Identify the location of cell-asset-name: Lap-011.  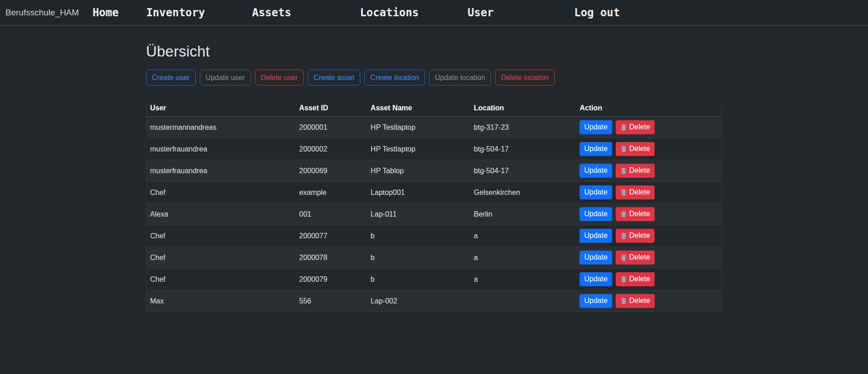
(419, 214).